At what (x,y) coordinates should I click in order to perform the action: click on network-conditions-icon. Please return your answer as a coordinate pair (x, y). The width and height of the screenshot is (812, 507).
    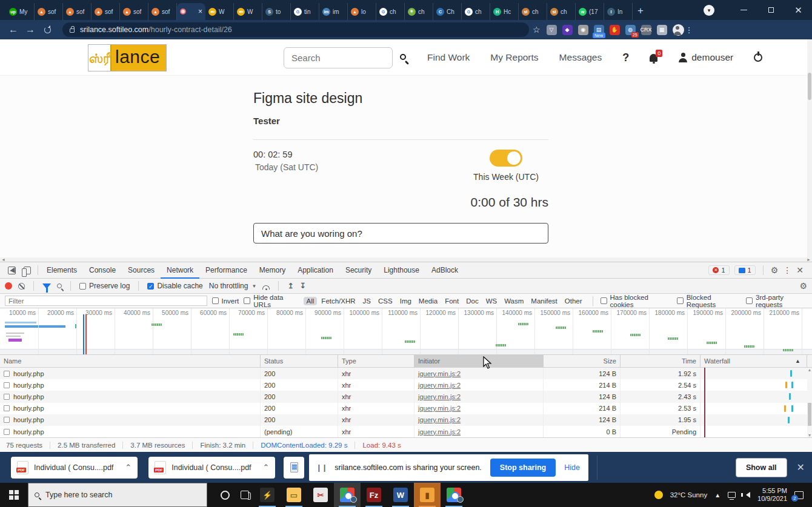
    Looking at the image, I should click on (266, 287).